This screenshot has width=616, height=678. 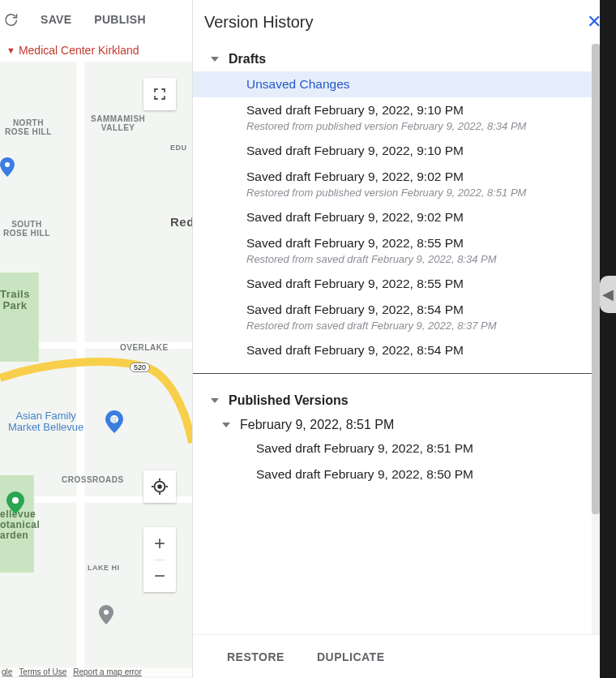 What do you see at coordinates (160, 560) in the screenshot?
I see `zoom-controls: + −` at bounding box center [160, 560].